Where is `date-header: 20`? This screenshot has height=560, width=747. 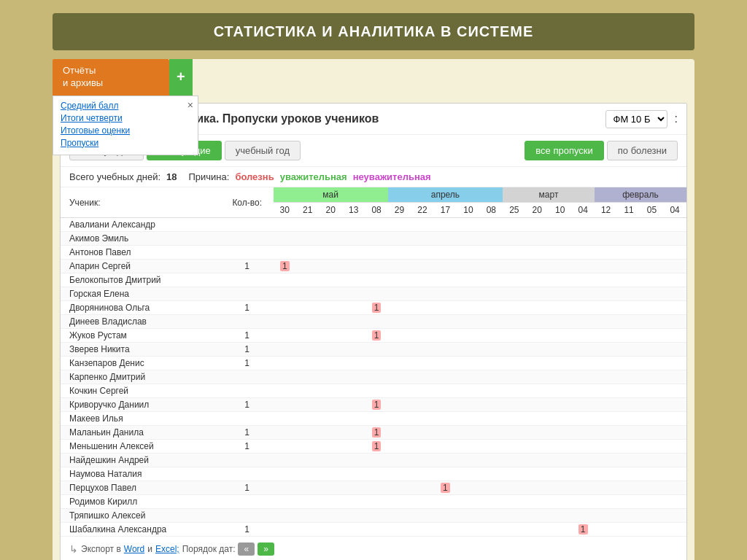 date-header: 20 is located at coordinates (330, 210).